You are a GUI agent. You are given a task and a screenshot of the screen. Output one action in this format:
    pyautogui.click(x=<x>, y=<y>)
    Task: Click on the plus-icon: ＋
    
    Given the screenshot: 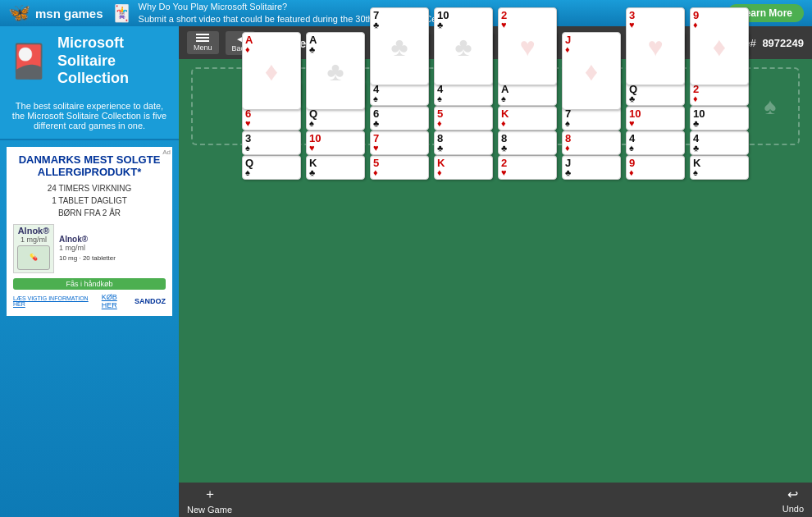 What is the action you would take?
    pyautogui.click(x=210, y=494)
    